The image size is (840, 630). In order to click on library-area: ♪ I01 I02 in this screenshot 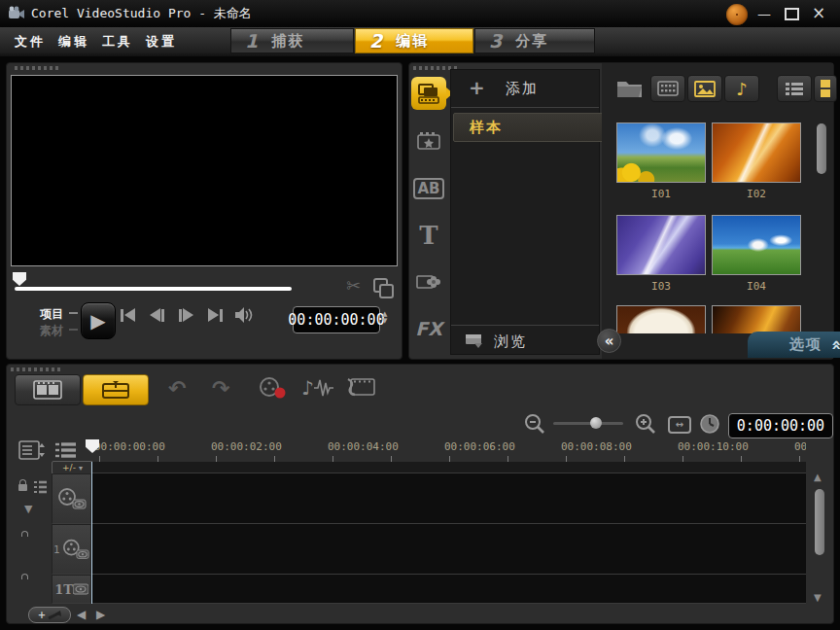, I will do `click(718, 211)`.